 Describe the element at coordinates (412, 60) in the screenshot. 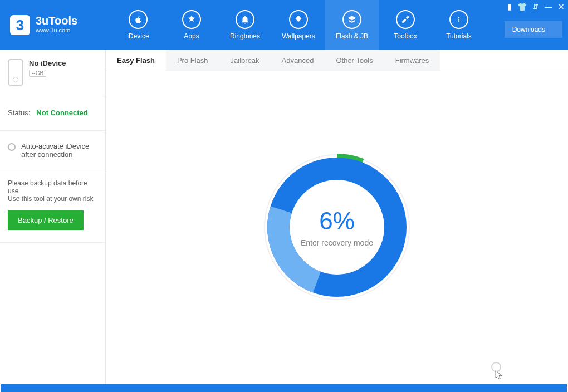

I see `tab-label: Firmwares` at that location.